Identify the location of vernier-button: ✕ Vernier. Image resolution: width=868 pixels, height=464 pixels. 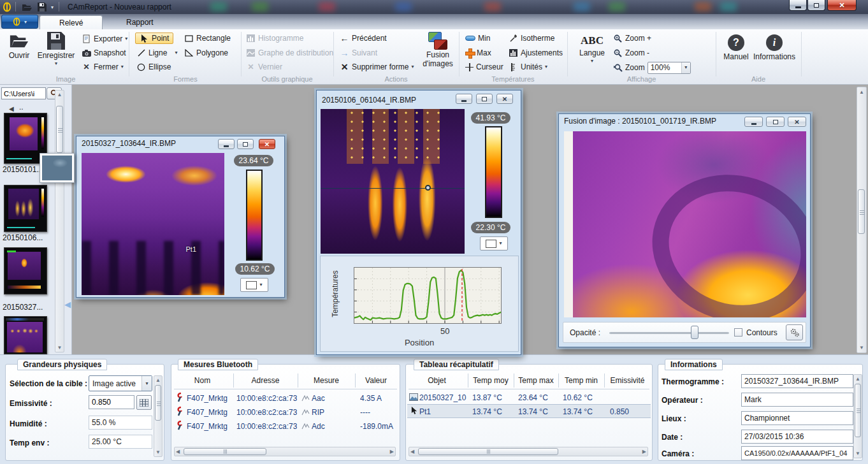
(264, 67).